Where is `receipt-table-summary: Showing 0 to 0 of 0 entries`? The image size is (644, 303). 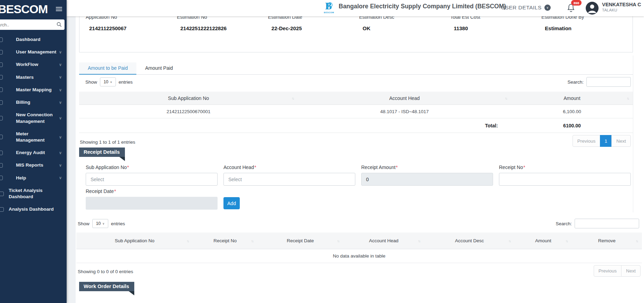
receipt-table-summary: Showing 0 to 0 of 0 entries is located at coordinates (105, 271).